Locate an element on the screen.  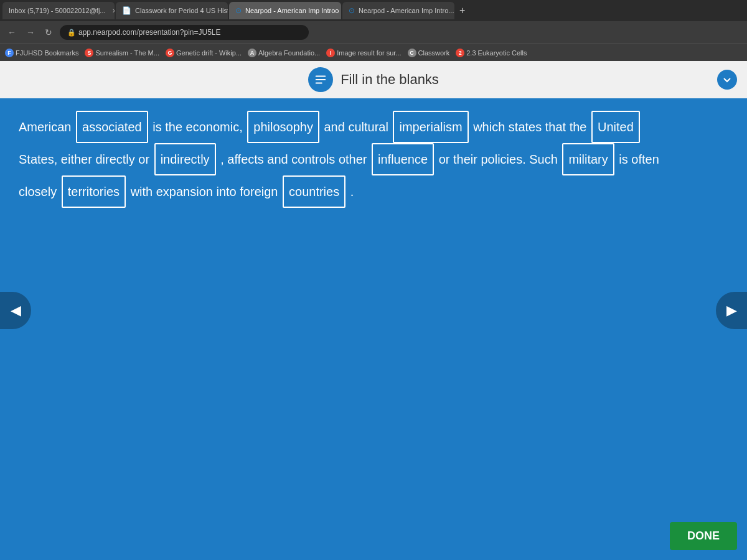
browser-chrome: Inbox (5,719) - 500022012@fj... ✕ 📄 Clas… is located at coordinates (374, 30).